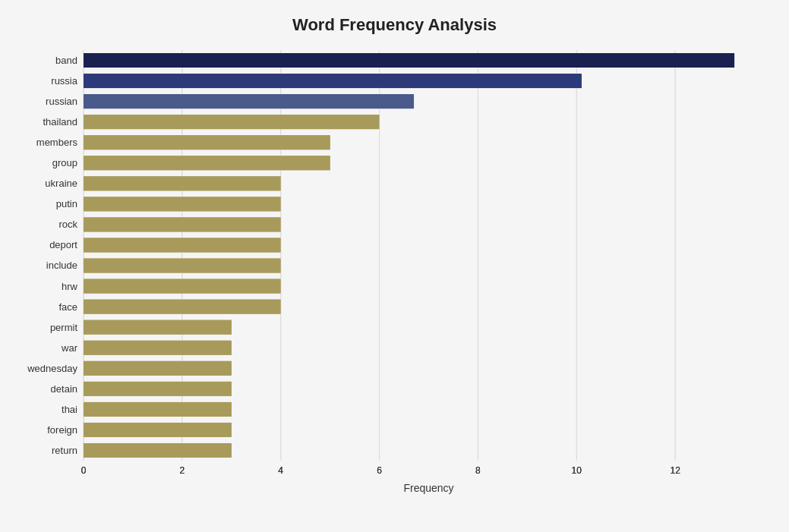 The width and height of the screenshot is (789, 532). What do you see at coordinates (46, 102) in the screenshot?
I see `y-label: russian` at bounding box center [46, 102].